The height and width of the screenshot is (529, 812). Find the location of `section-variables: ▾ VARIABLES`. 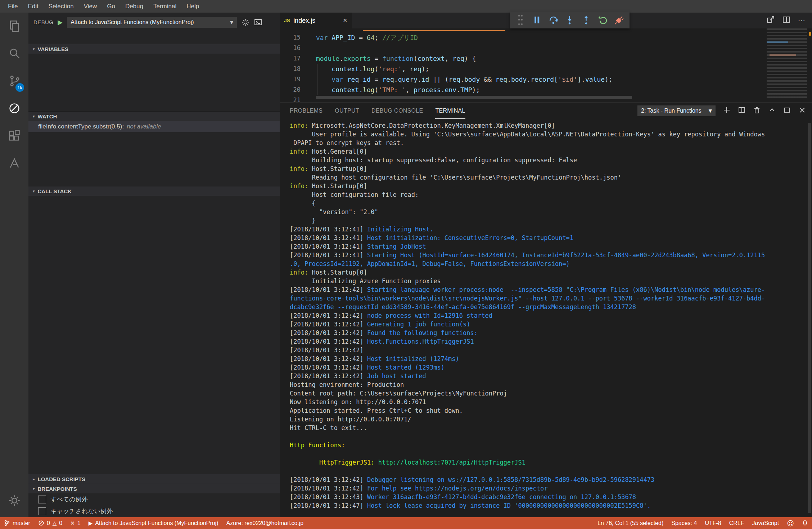

section-variables: ▾ VARIABLES is located at coordinates (154, 49).